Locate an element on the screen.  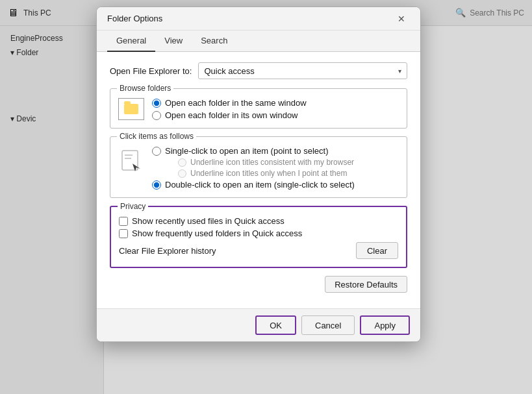
click-icon-box is located at coordinates (131, 162).